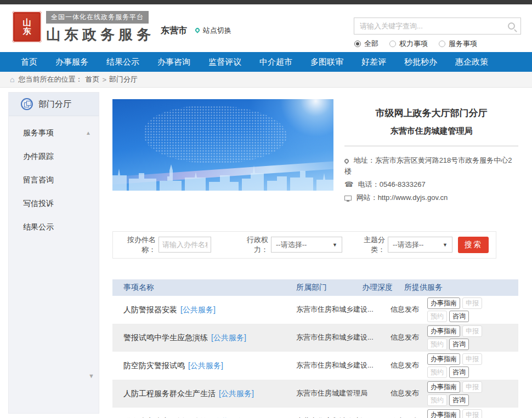 This screenshot has width=532, height=418. What do you see at coordinates (100, 35) in the screenshot?
I see `site-title: 山东政务服务` at bounding box center [100, 35].